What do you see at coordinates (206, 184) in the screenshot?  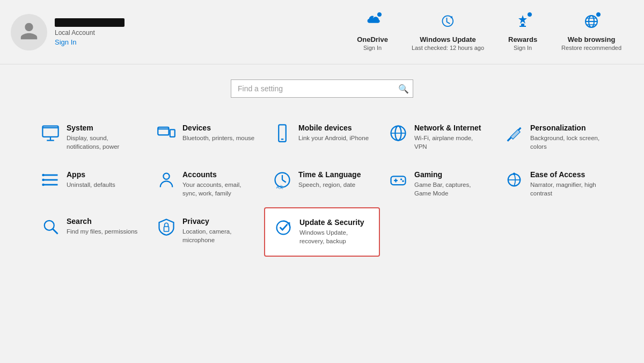 I see `settings-item-accounts: AccountsYour accounts, email, sync, work…` at bounding box center [206, 184].